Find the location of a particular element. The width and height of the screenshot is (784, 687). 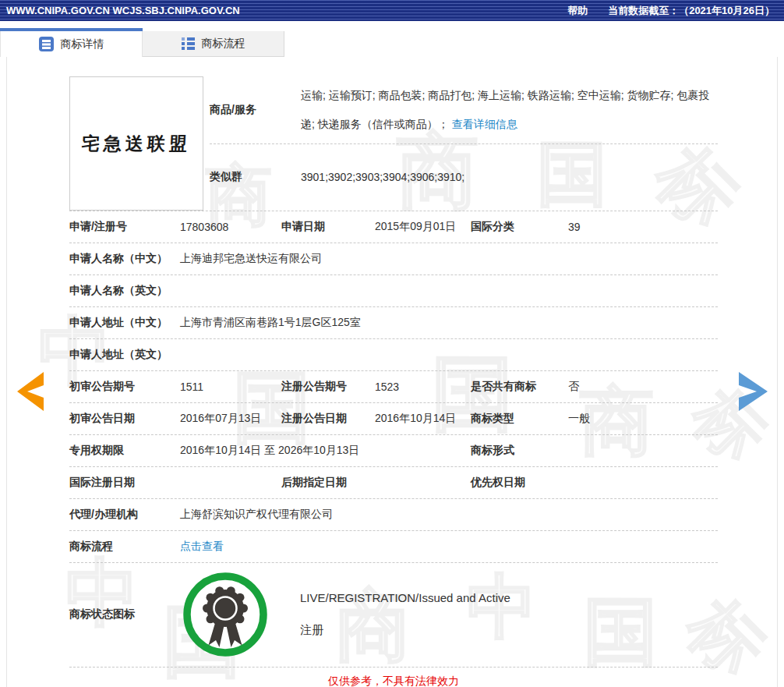

intl-class-value: 39 is located at coordinates (643, 227).